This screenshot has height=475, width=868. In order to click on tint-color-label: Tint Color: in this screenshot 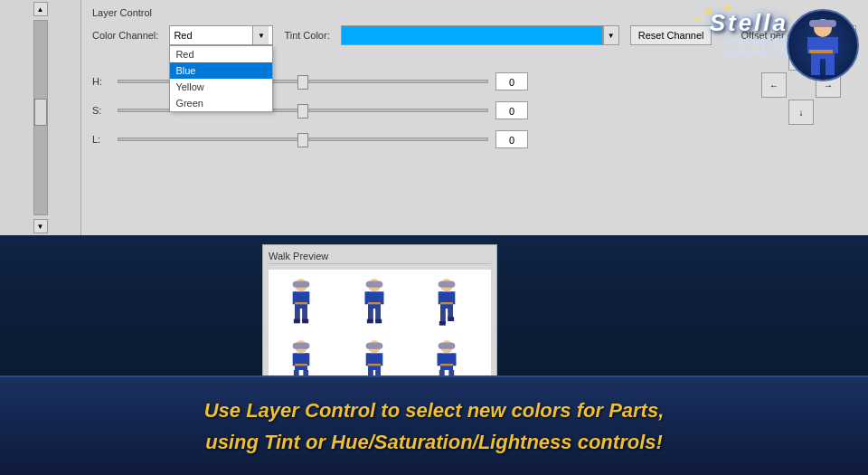, I will do `click(307, 35)`.